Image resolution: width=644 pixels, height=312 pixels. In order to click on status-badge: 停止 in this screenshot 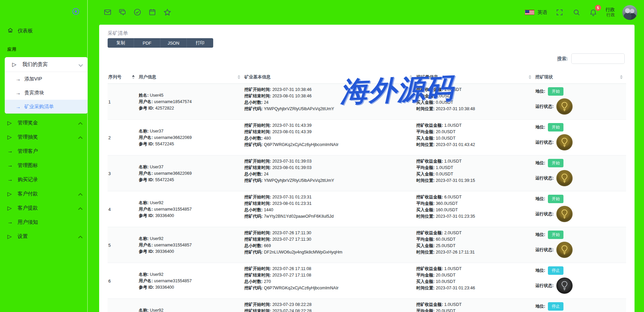, I will do `click(556, 306)`.